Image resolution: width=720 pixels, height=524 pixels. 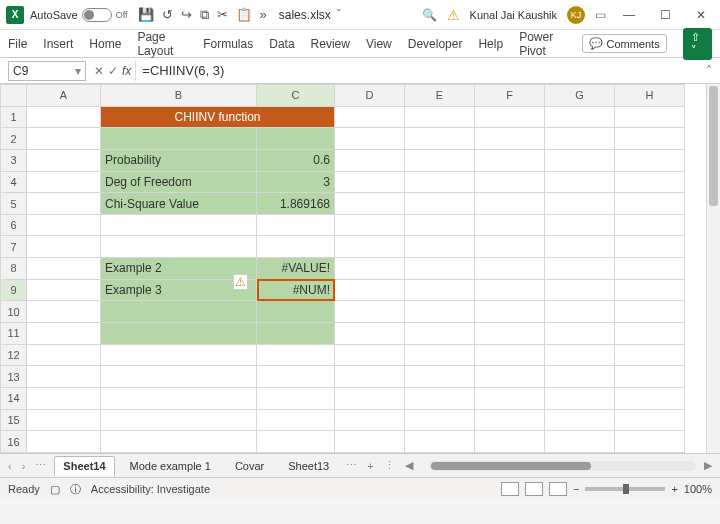 I want to click on toggle-switch-icon, so click(x=97, y=15).